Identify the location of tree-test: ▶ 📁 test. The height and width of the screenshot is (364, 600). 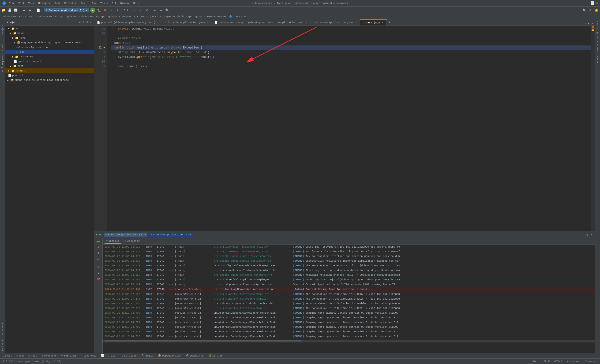
(50, 66).